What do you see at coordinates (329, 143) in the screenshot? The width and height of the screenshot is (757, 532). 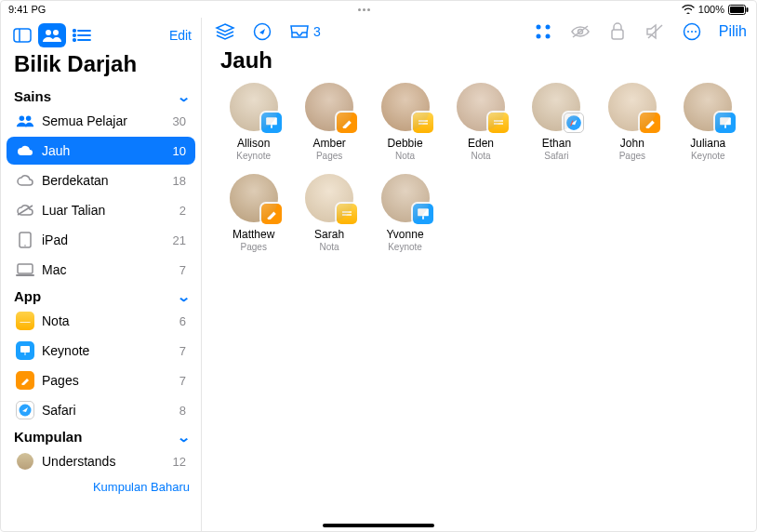 I see `student-name: Amber` at bounding box center [329, 143].